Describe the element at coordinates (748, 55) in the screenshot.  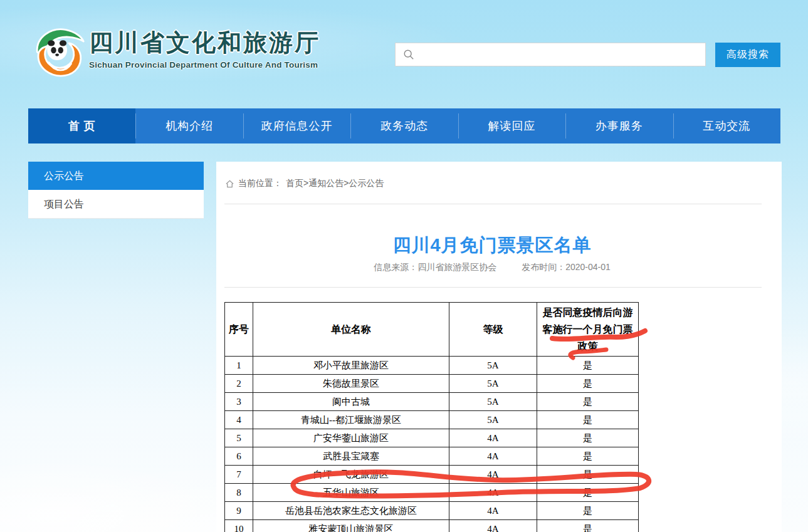
I see `advanced-search-button: 高级搜索` at that location.